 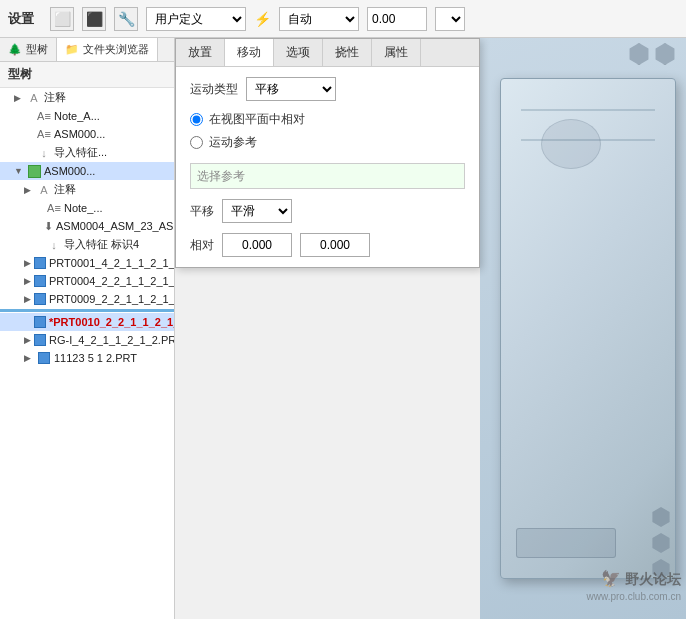 I want to click on dialog-tab-options: 选项, so click(x=298, y=52).